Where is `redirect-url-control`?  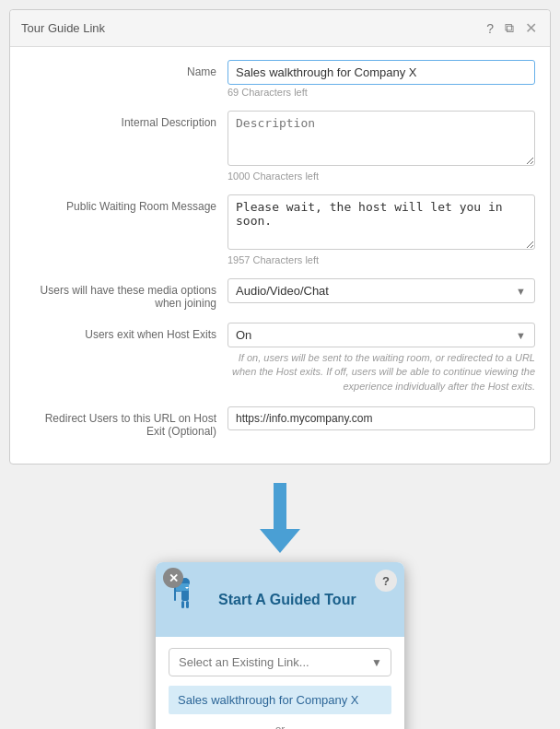 redirect-url-control is located at coordinates (381, 418).